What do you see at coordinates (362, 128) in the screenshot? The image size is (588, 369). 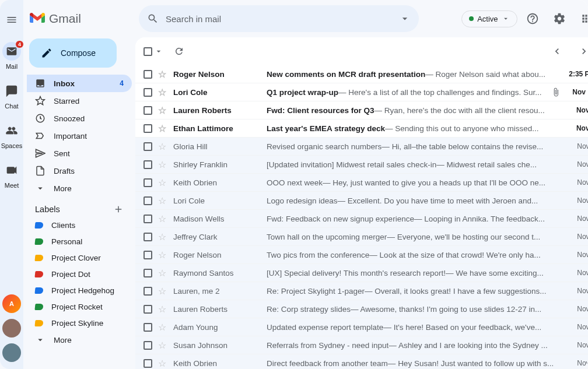 I see `mail-row: ☆ Ethan Lattimore Last year's EMEA strat…` at bounding box center [362, 128].